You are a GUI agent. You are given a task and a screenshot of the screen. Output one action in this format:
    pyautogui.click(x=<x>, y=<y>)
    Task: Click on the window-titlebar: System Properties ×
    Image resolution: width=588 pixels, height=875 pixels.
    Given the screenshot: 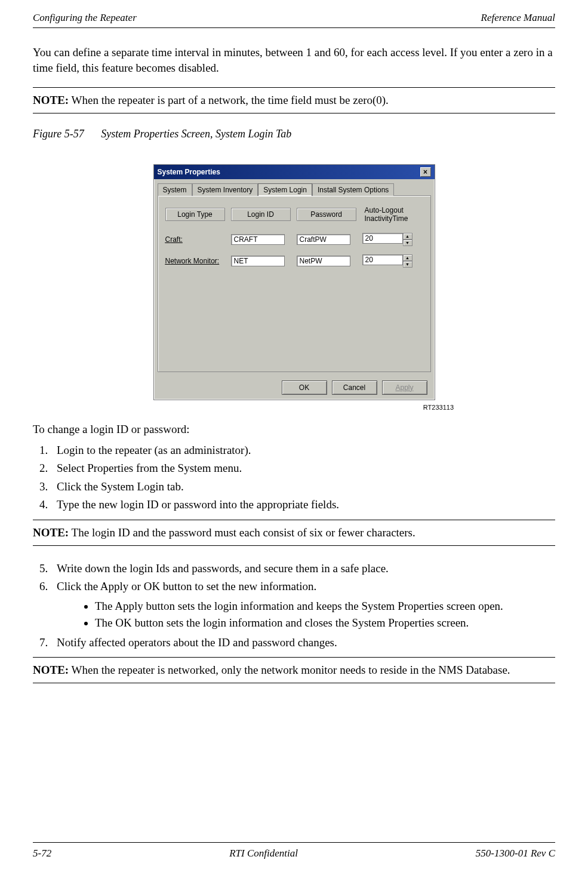 What is the action you would take?
    pyautogui.click(x=294, y=172)
    